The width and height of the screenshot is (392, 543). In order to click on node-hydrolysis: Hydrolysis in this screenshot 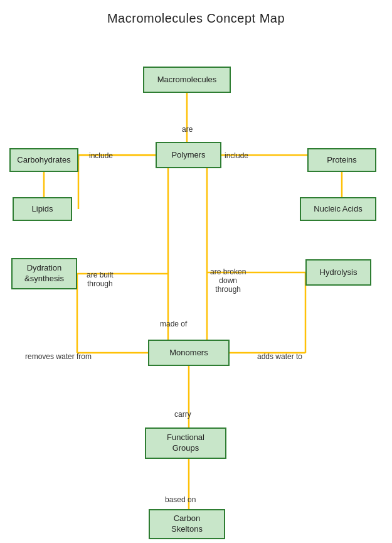, I will do `click(339, 272)`.